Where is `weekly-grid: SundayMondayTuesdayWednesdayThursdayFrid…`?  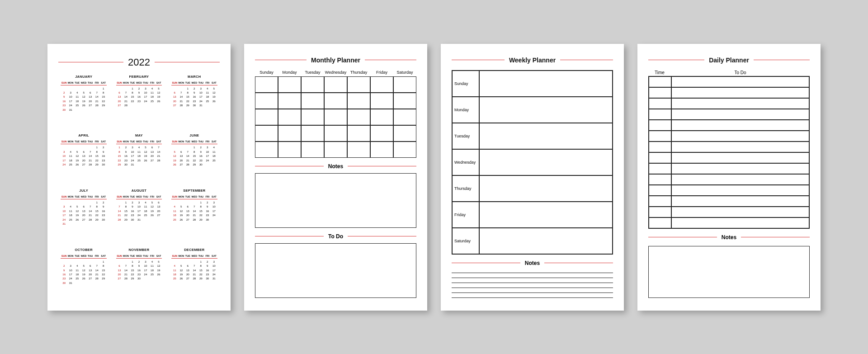
weekly-grid: SundayMondayTuesdayWednesdayThursdayFrid… is located at coordinates (533, 162).